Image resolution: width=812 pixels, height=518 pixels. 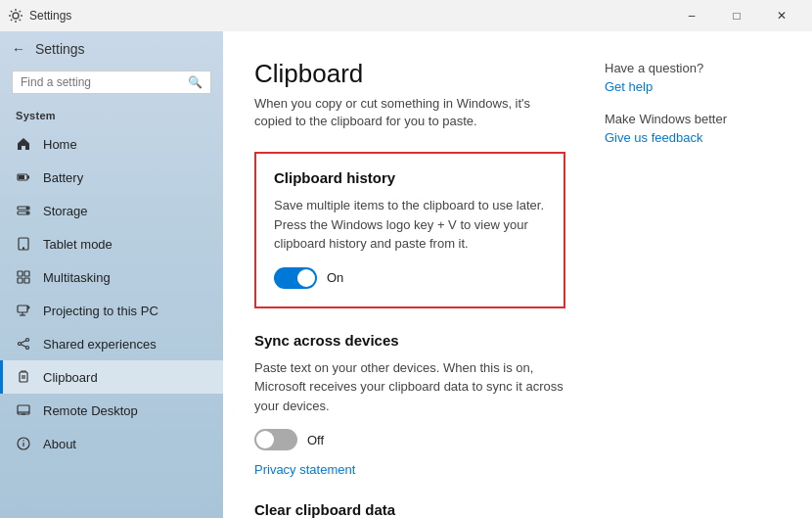 I want to click on clipboard-history-box: Clipboard history Save multiple items to…, so click(x=410, y=230).